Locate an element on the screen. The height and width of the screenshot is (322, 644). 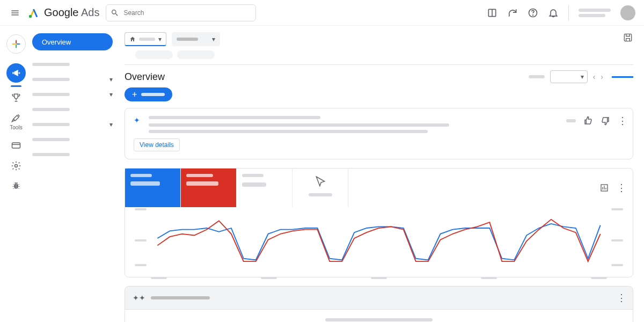
sidebar-overview: Overview is located at coordinates (72, 42).